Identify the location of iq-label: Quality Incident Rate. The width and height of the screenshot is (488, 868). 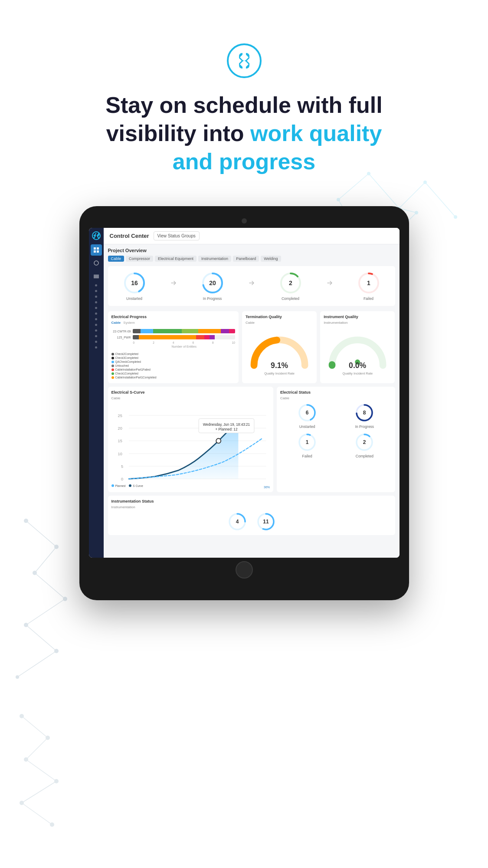
(357, 373).